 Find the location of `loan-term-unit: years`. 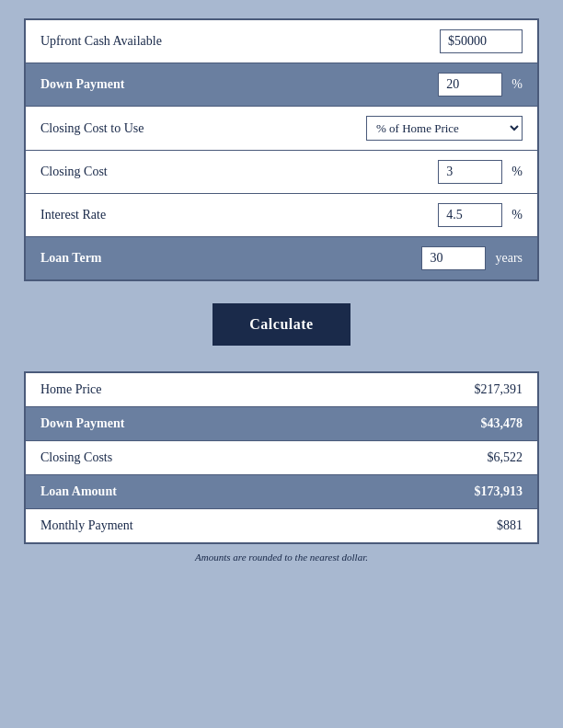

loan-term-unit: years is located at coordinates (509, 258).